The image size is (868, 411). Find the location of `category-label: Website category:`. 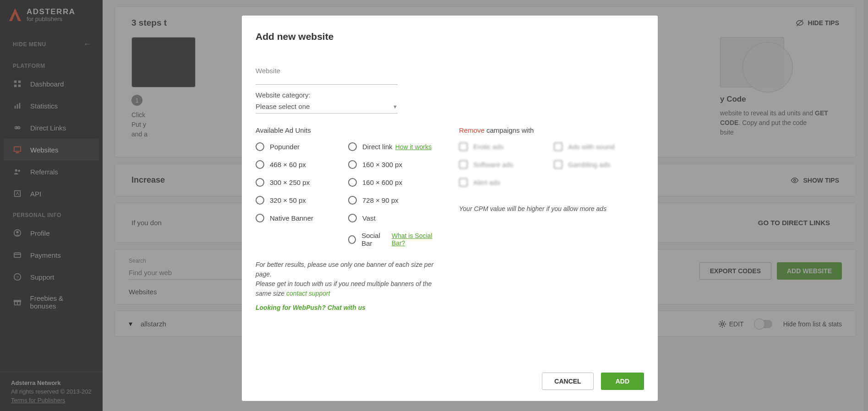

category-label: Website category: is located at coordinates (327, 95).